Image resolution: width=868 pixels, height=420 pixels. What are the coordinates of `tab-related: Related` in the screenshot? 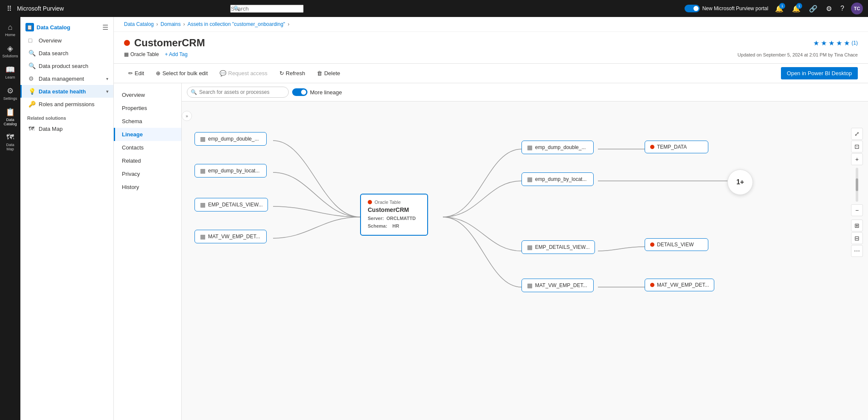 It's located at (148, 161).